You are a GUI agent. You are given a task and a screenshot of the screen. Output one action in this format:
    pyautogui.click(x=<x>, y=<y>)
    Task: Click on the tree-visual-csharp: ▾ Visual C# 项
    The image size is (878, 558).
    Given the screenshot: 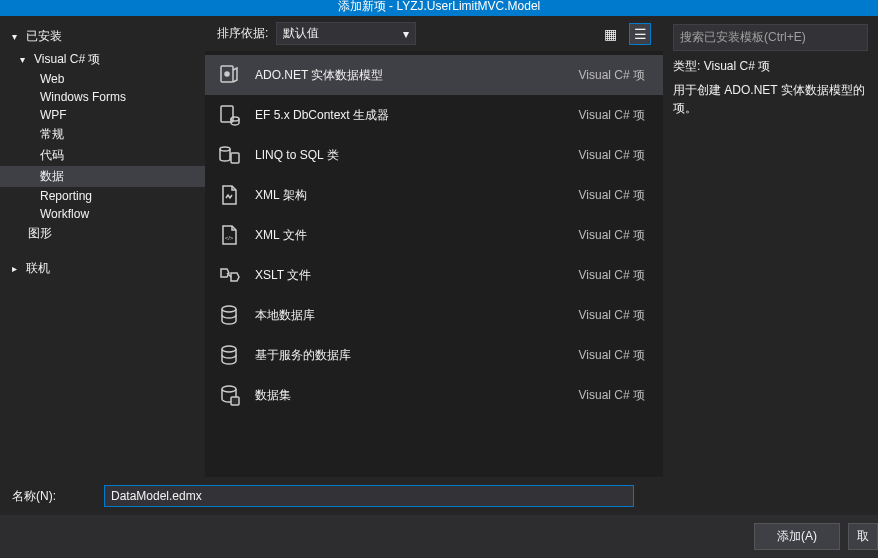 What is the action you would take?
    pyautogui.click(x=102, y=60)
    